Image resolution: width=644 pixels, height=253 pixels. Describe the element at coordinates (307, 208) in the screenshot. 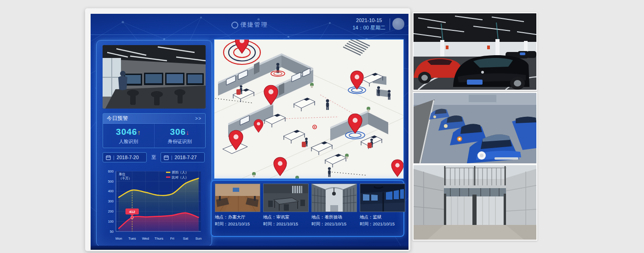

I see `camera-strip: 地点：办案大厅 时间：2021/10/15` at that location.